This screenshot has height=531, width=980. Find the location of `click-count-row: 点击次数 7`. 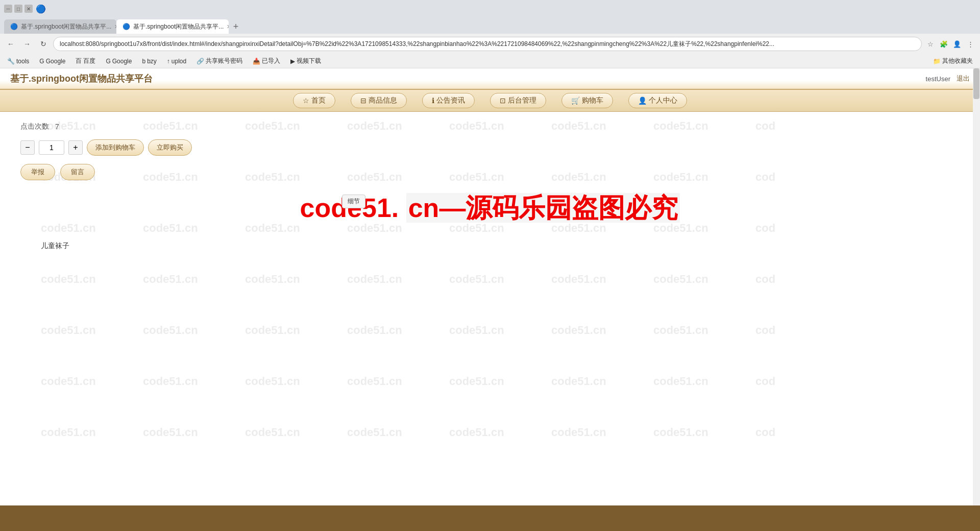

click-count-row: 点击次数 7 is located at coordinates (490, 127).